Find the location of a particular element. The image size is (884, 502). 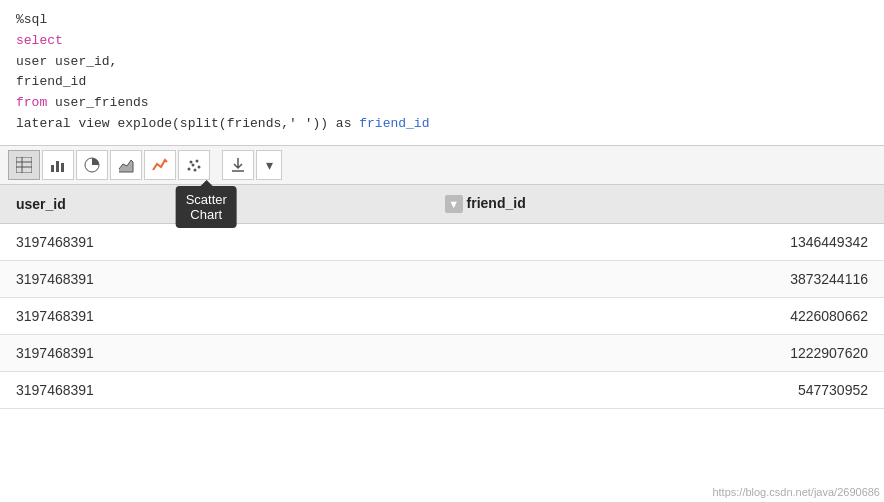

code-line-6: lateral view explode(split(friends,' '))… is located at coordinates (442, 124).